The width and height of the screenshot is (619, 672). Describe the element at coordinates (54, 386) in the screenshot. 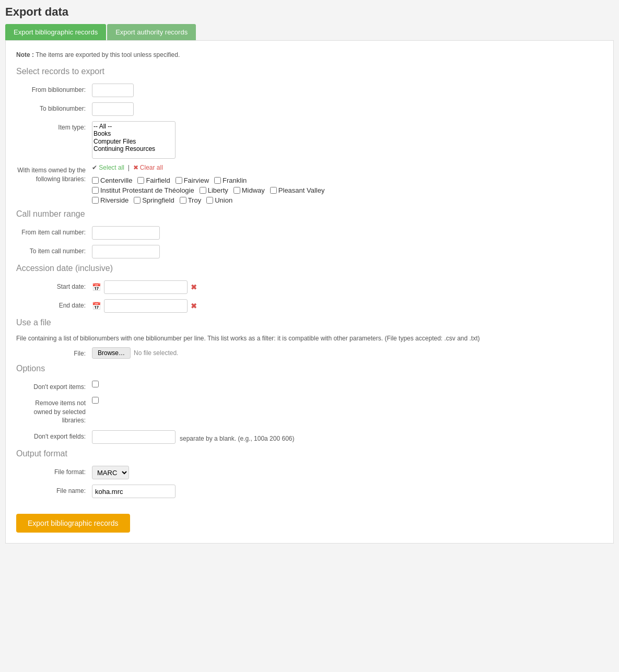

I see `dont-export-items-label: Don't export items:` at that location.